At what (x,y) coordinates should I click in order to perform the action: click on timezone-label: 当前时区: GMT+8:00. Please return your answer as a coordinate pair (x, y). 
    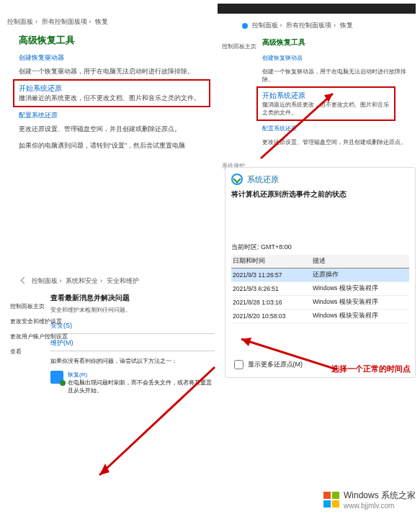
    Looking at the image, I should click on (320, 248).